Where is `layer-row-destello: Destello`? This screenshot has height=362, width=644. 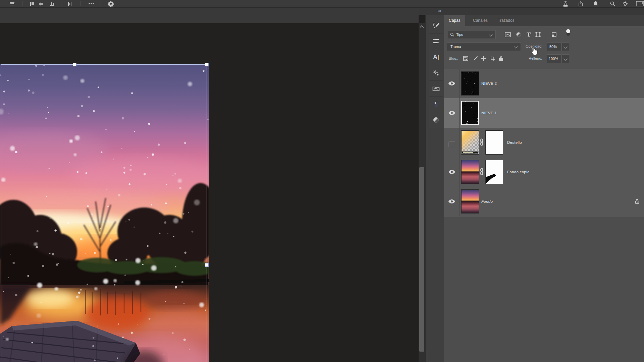
layer-row-destello: Destello is located at coordinates (544, 143).